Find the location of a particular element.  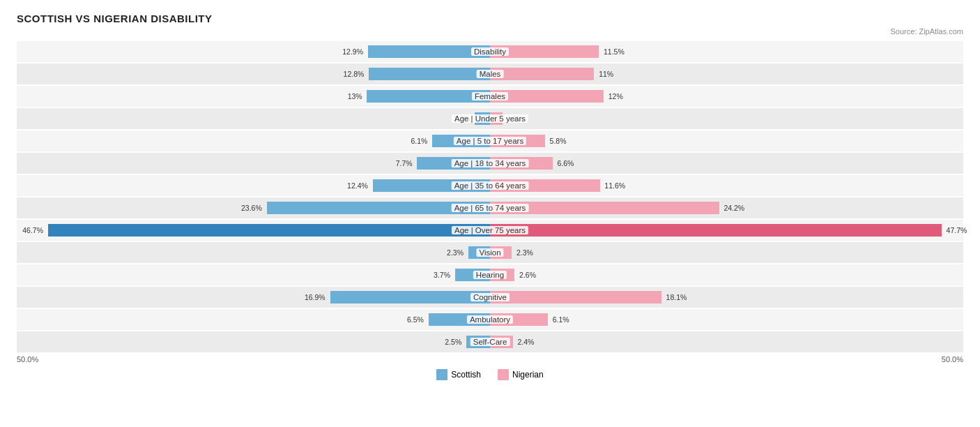

nigerian-value: 5.8% is located at coordinates (558, 141).